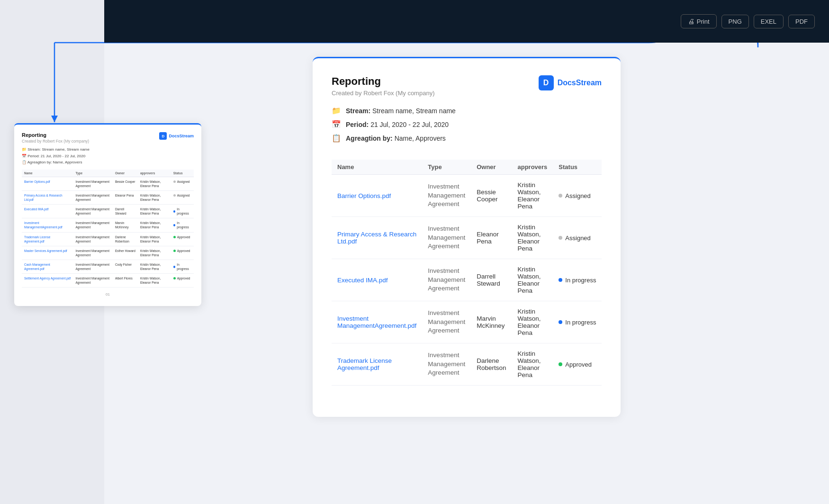 This screenshot has width=829, height=504. Describe the element at coordinates (377, 322) in the screenshot. I see `file-link: Investment ManagementAgreement.pdf` at that location.